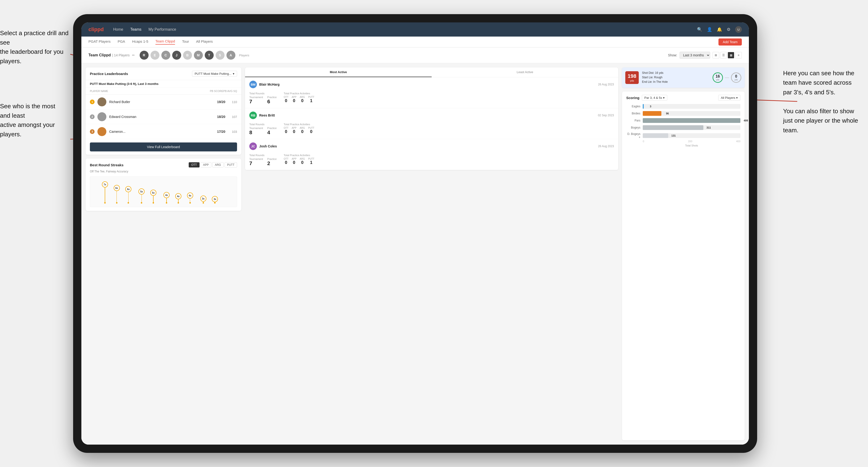 The width and height of the screenshot is (868, 467). Describe the element at coordinates (128, 189) in the screenshot. I see `streak-badge: 6x` at that location.